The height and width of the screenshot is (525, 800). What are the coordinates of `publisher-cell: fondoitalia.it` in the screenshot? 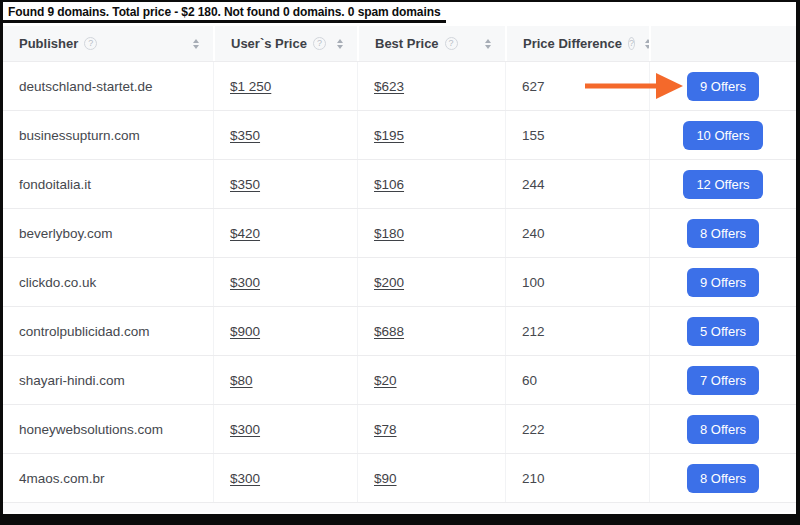 It's located at (108, 184).